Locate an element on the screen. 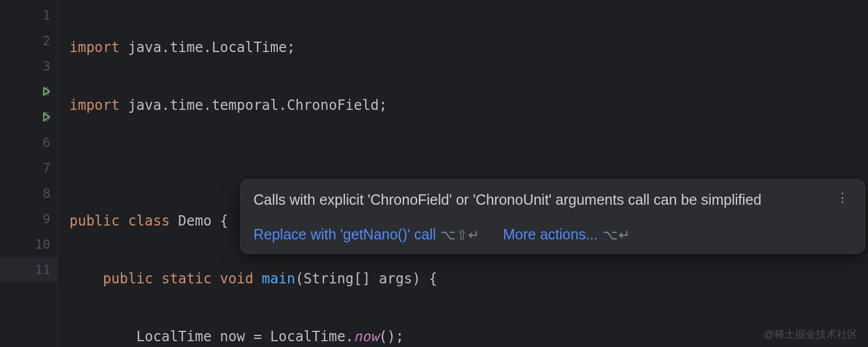  more-options-icon: ⋮ is located at coordinates (843, 198).